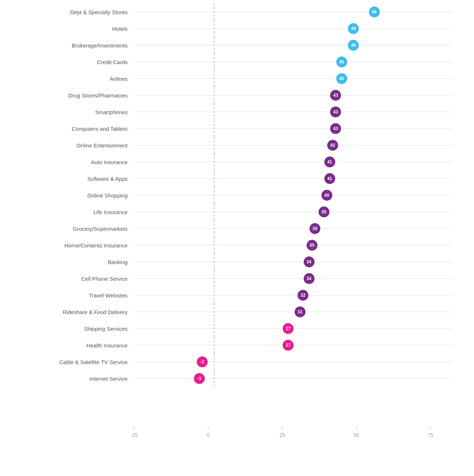 This screenshot has height=476, width=474. I want to click on chart-row: Airlines45, so click(237, 79).